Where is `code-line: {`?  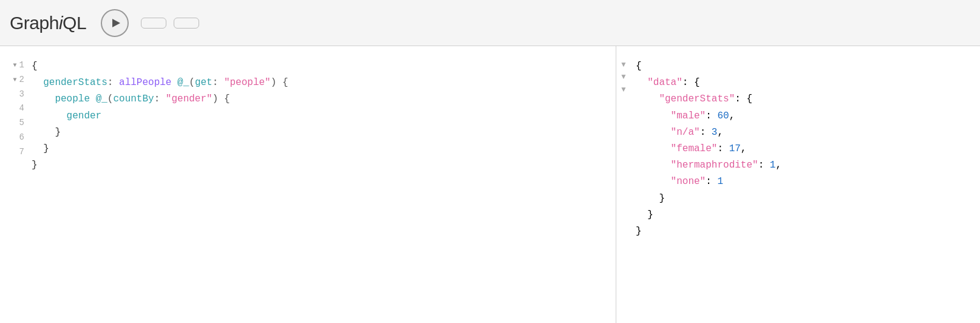 code-line: { is located at coordinates (318, 67).